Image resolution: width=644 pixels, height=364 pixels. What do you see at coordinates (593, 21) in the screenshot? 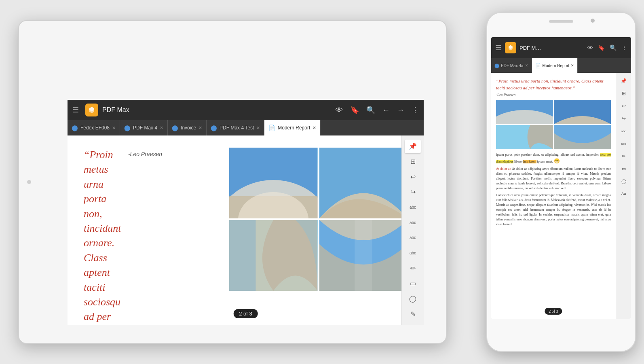
I see `phone-camera` at bounding box center [593, 21].